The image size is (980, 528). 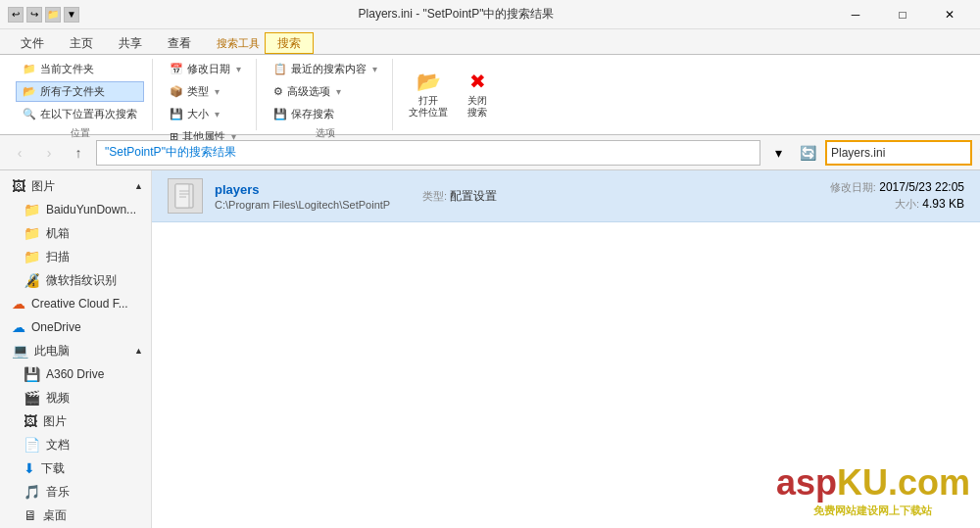 What do you see at coordinates (206, 92) in the screenshot?
I see `btn-type: 📦 类型 ▾` at bounding box center [206, 92].